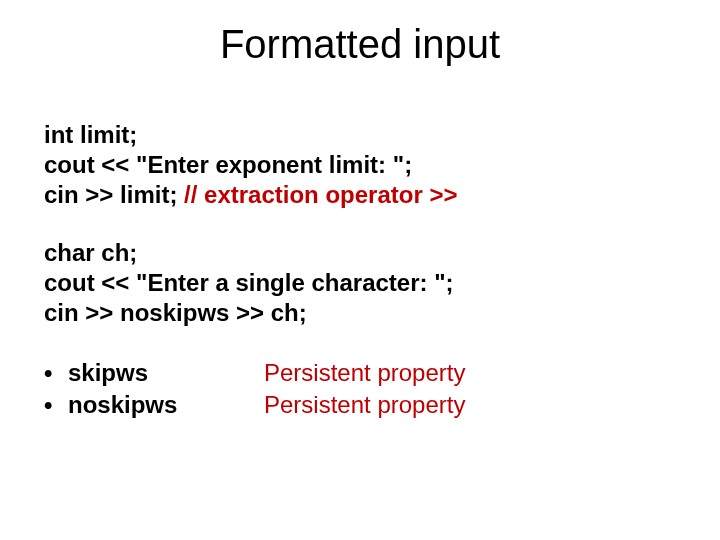 Image resolution: width=720 pixels, height=540 pixels. What do you see at coordinates (320, 194) in the screenshot?
I see `code-comment: // extraction operator >>` at bounding box center [320, 194].